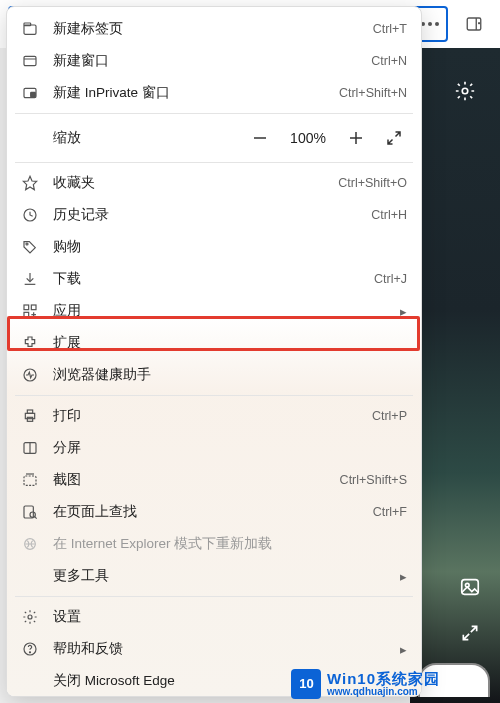  Describe the element at coordinates (30, 29) in the screenshot. I see `new-tab-icon` at that location.